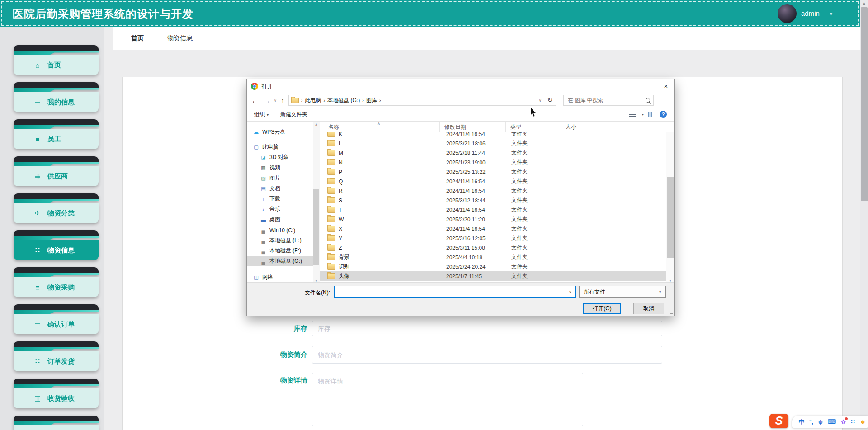  What do you see at coordinates (830, 422) in the screenshot?
I see `input-method-toolbar: 中°,ψ⌨✿∷☻` at bounding box center [830, 422].